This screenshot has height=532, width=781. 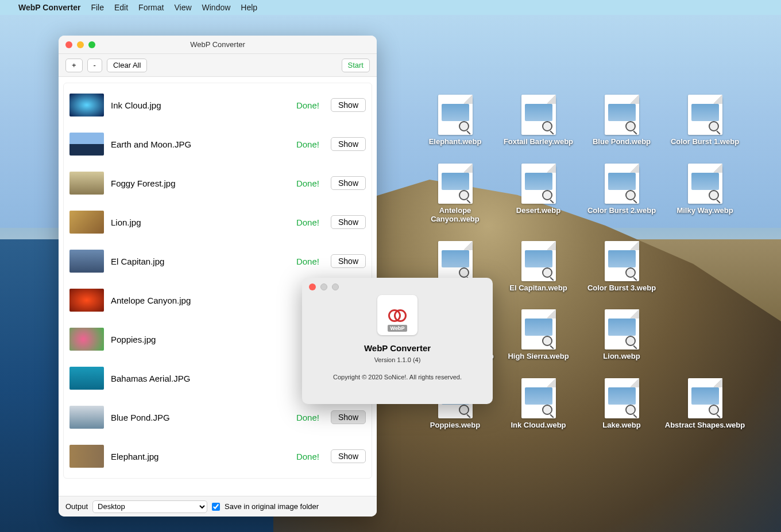 What do you see at coordinates (538, 425) in the screenshot?
I see `file-label: Ink Cloud.webp` at bounding box center [538, 425].